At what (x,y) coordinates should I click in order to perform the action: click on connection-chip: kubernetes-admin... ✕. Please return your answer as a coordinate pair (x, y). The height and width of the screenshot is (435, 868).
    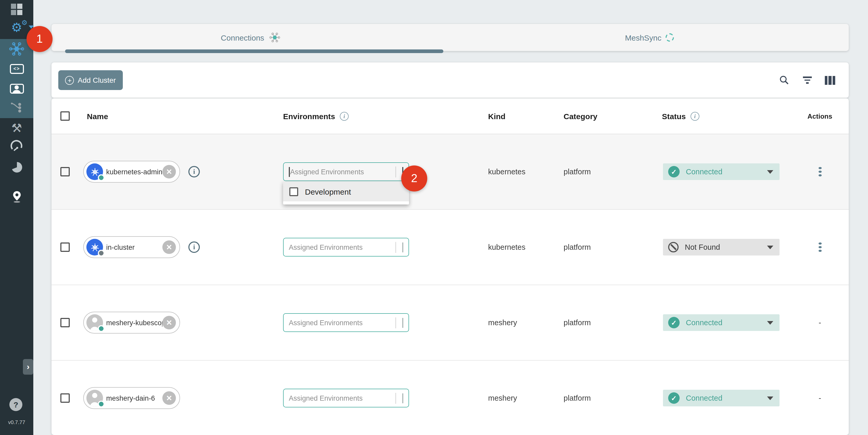
    Looking at the image, I should click on (131, 172).